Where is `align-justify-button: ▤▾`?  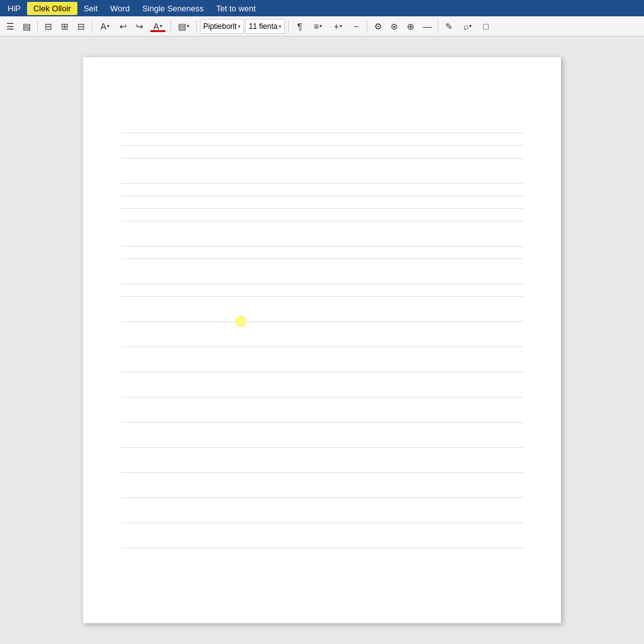 align-justify-button: ▤▾ is located at coordinates (184, 26).